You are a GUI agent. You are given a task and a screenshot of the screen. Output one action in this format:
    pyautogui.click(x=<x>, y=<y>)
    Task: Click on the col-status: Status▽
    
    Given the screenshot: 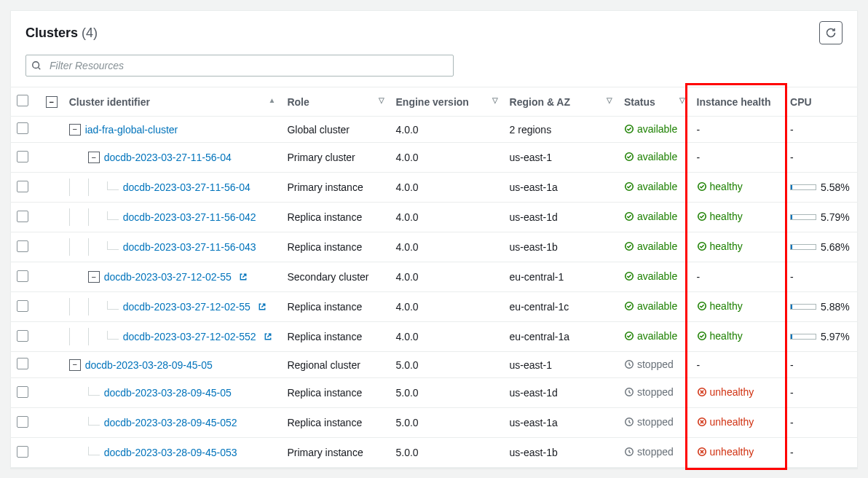 What is the action you would take?
    pyautogui.click(x=655, y=102)
    